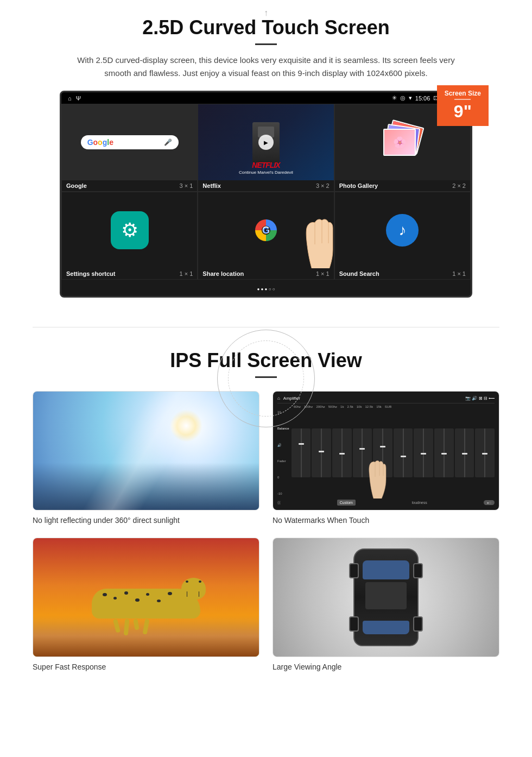 The height and width of the screenshot is (757, 532). I want to click on settings-icon-wrap: ⚙, so click(130, 230).